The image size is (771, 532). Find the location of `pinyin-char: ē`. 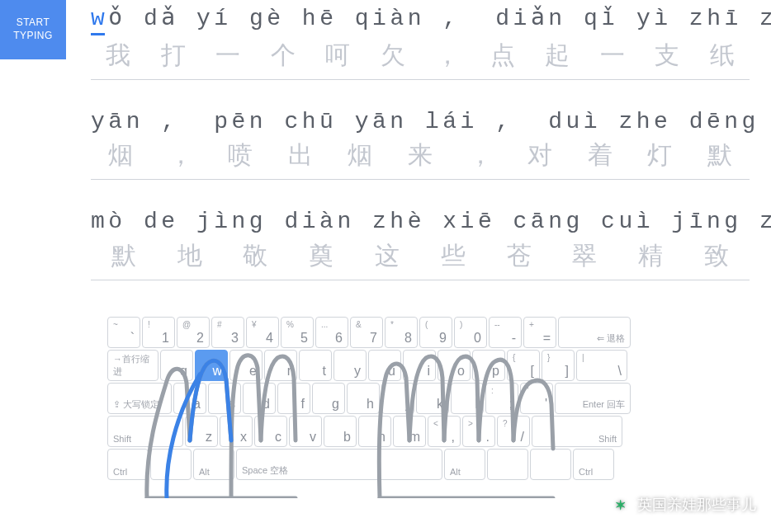

pinyin-char: ē is located at coordinates (239, 122).